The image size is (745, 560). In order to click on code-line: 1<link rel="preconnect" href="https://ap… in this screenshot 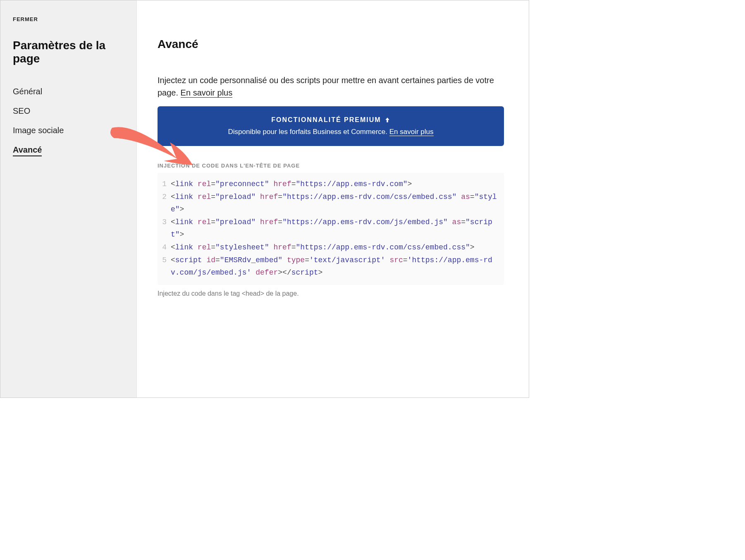, I will do `click(331, 184)`.